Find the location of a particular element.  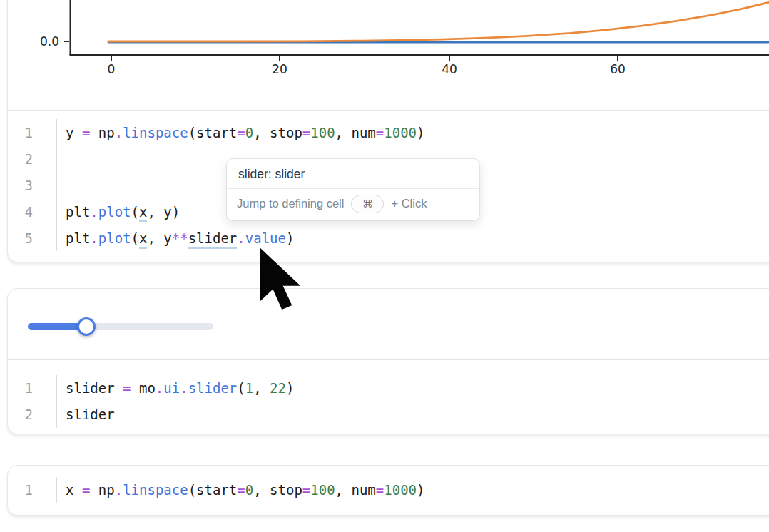

command-key-badge: ⌘ is located at coordinates (367, 204).